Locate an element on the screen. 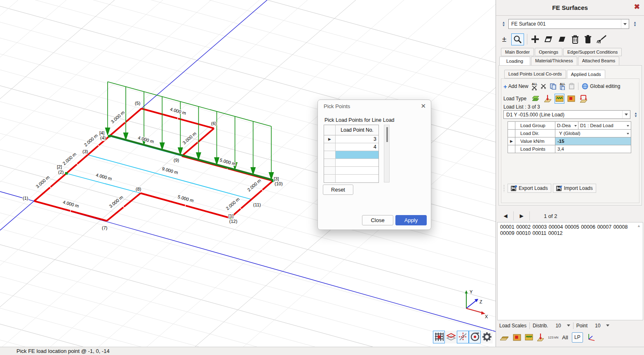  load-point-row: 4 is located at coordinates (351, 147).